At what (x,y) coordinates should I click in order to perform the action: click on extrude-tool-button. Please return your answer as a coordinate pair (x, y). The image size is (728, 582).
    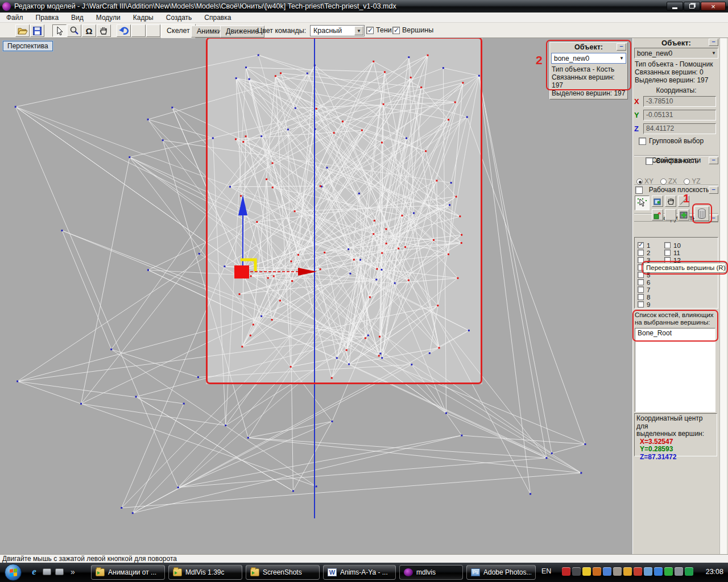
    Looking at the image, I should click on (657, 201).